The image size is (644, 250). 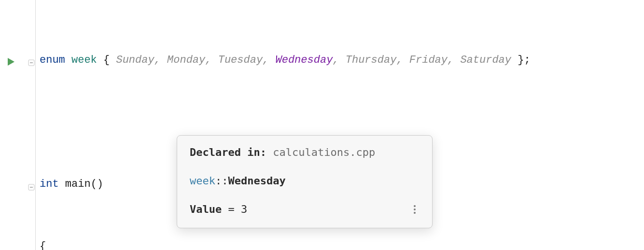 I want to click on tooltip-enum-scope: week, so click(x=203, y=181).